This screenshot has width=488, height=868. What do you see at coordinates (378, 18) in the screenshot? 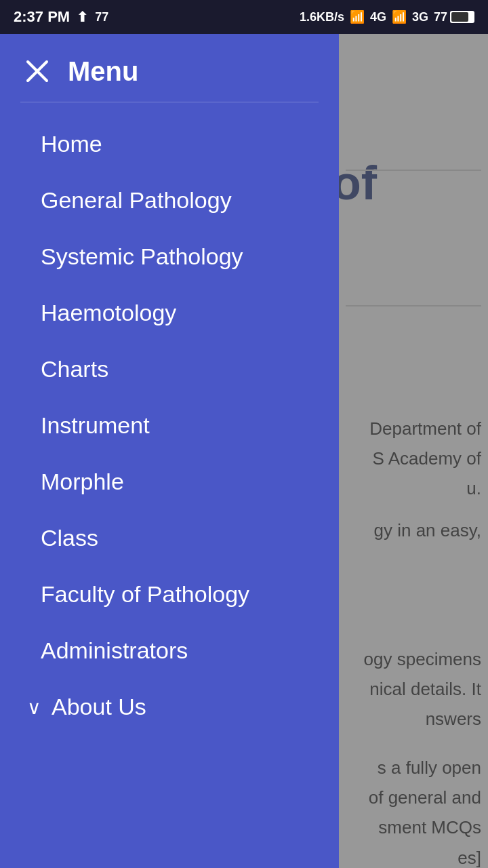
I see `network-4g: 4G` at bounding box center [378, 18].